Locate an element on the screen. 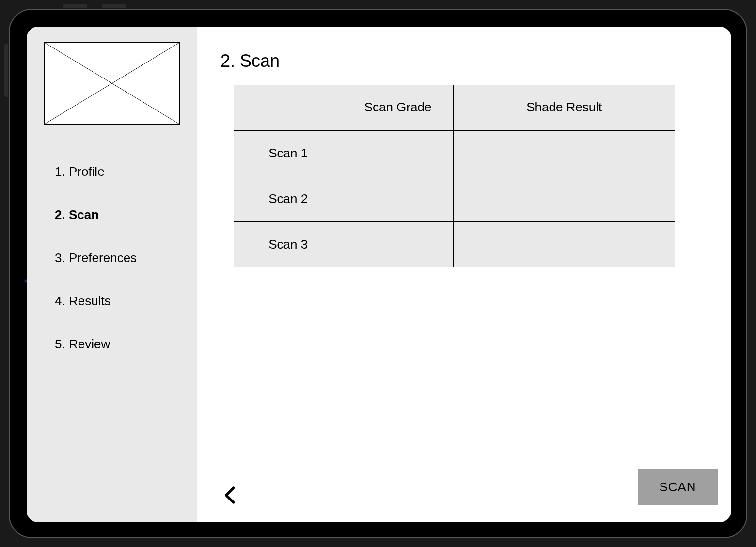 The width and height of the screenshot is (756, 547). row-label: Scan 1 is located at coordinates (288, 153).